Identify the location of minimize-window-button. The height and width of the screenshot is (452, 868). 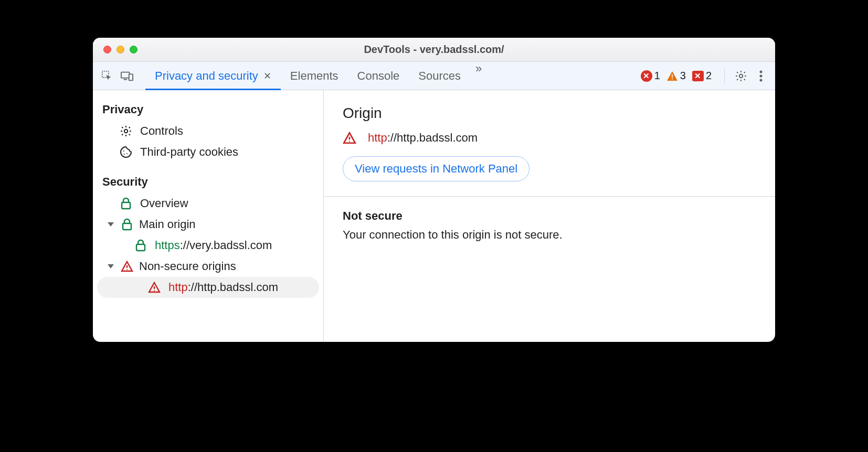
(121, 49).